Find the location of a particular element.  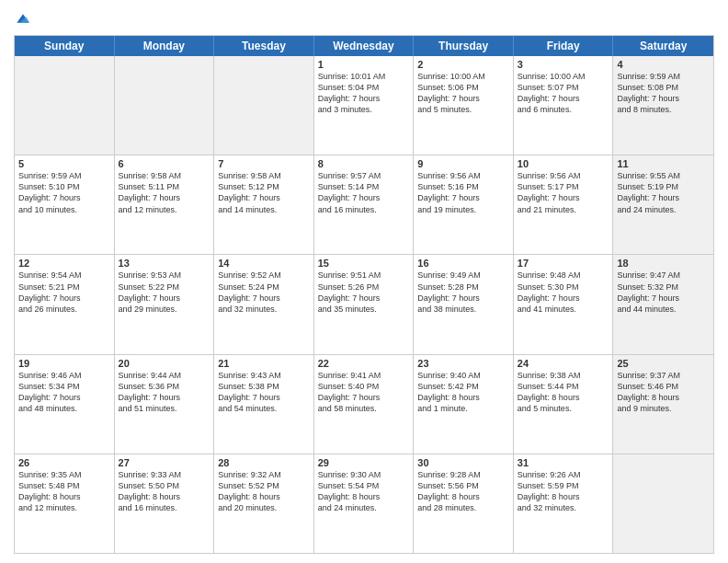

cell-detail: Sunrise: 9:56 AM Sunset: 5:17 PM Dayligh… is located at coordinates (563, 193).